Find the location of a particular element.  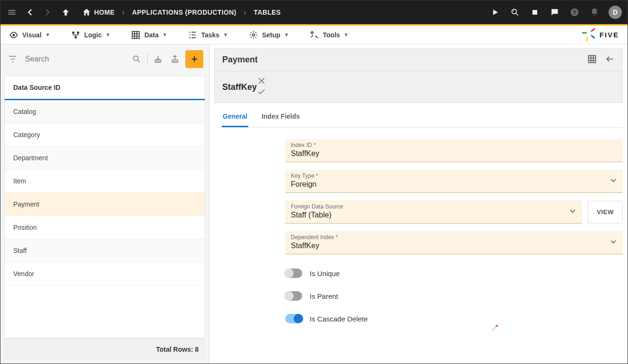

menu-data: Data▼ is located at coordinates (149, 35).